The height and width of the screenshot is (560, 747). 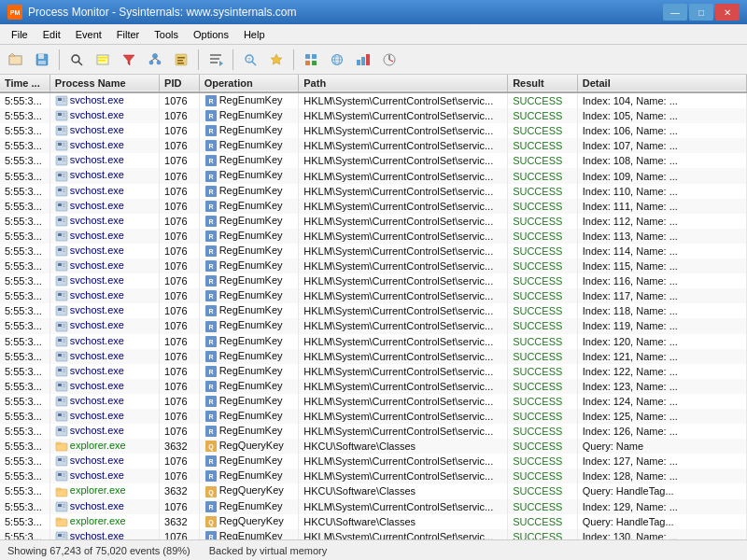 I want to click on show-profiling-button, so click(x=389, y=60).